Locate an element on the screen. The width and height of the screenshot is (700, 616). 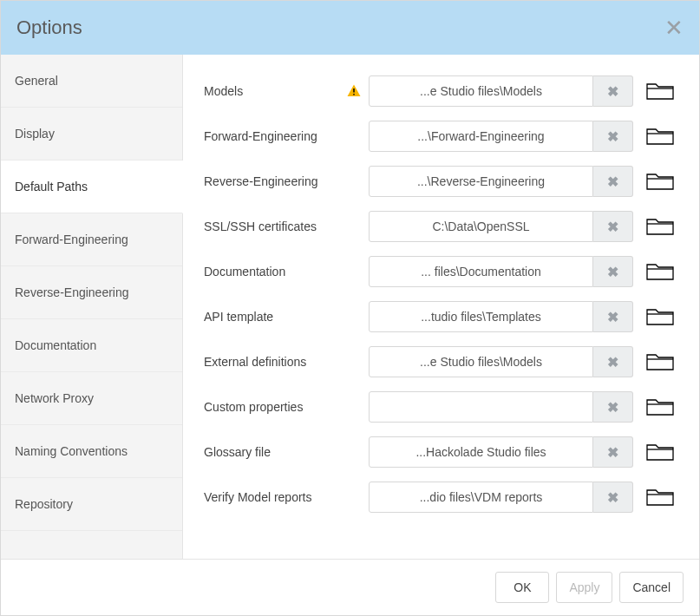
row-label-text: SSL/SSH certificates is located at coordinates (260, 226).